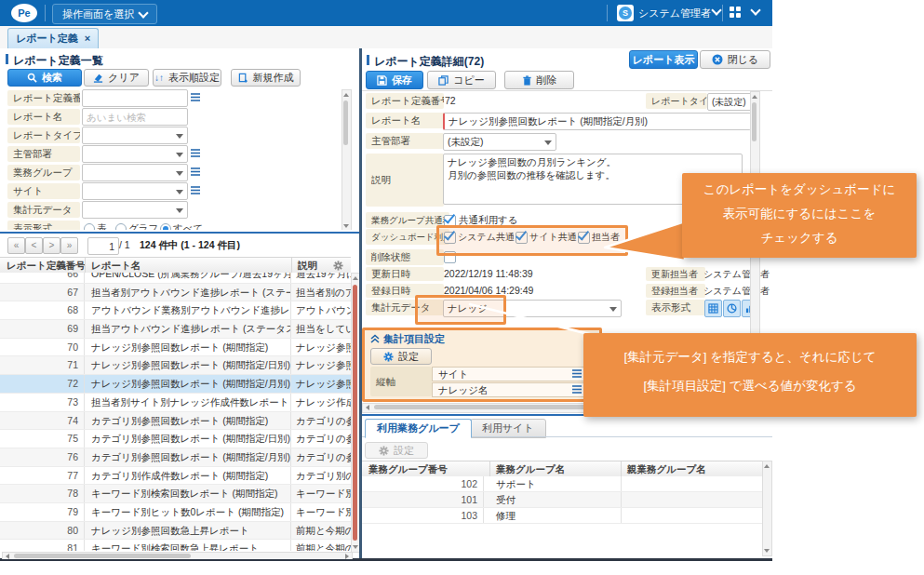 Image resolution: width=924 pixels, height=575 pixels. Describe the element at coordinates (355, 413) in the screenshot. I see `list-vertical-scrollbar` at that location.